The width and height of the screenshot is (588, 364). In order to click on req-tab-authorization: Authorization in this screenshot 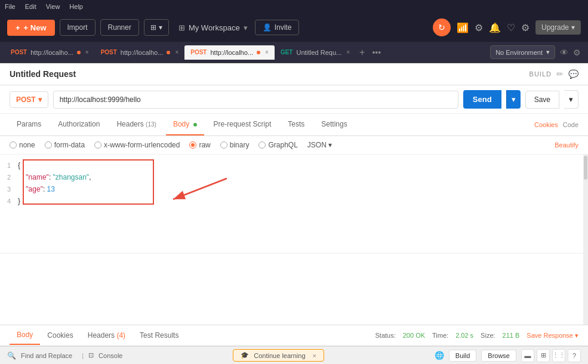, I will do `click(79, 125)`.